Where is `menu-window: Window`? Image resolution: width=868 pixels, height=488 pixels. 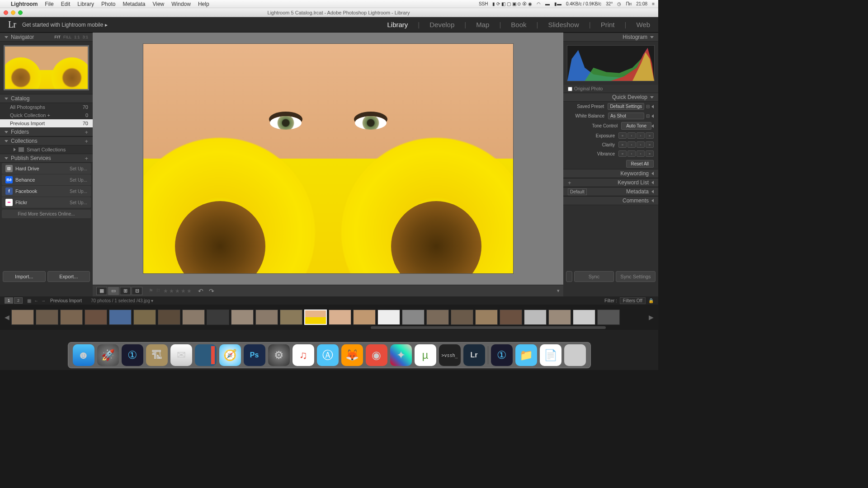 menu-window: Window is located at coordinates (181, 4).